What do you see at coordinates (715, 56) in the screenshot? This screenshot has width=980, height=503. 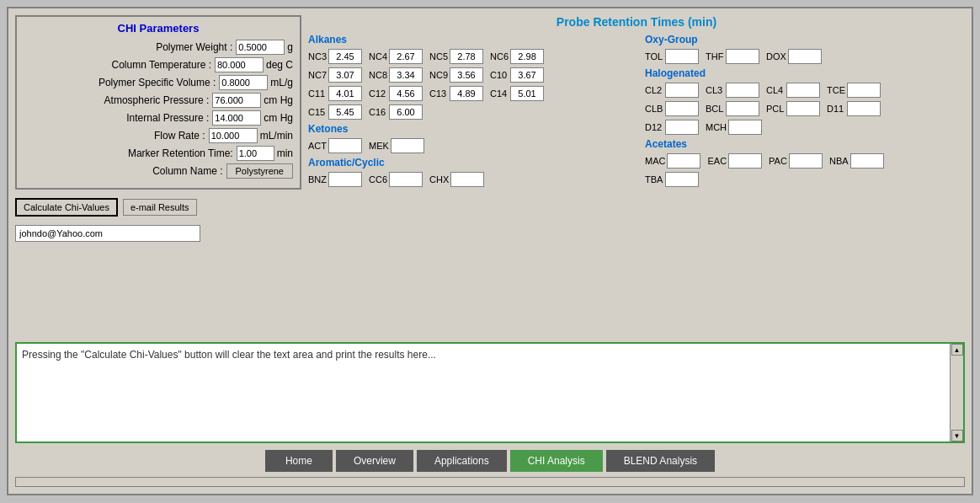 I see `thf-label: THF` at bounding box center [715, 56].